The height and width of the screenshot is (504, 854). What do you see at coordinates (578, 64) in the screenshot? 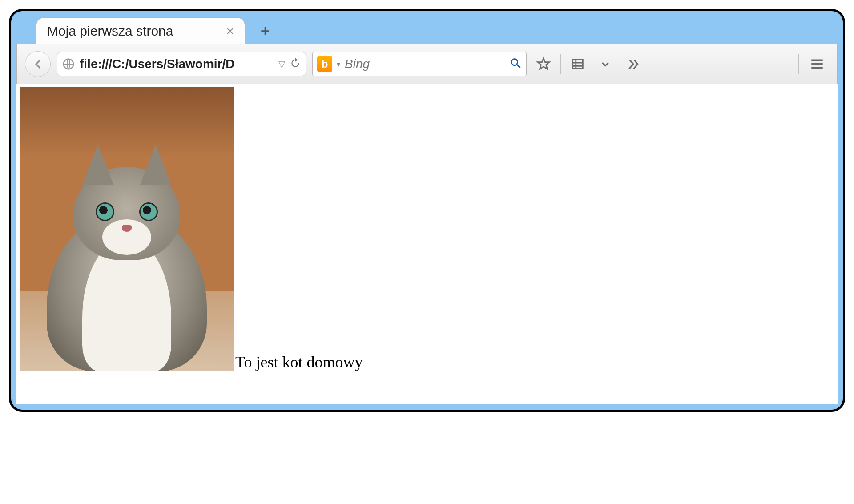
I see `list-icon` at bounding box center [578, 64].